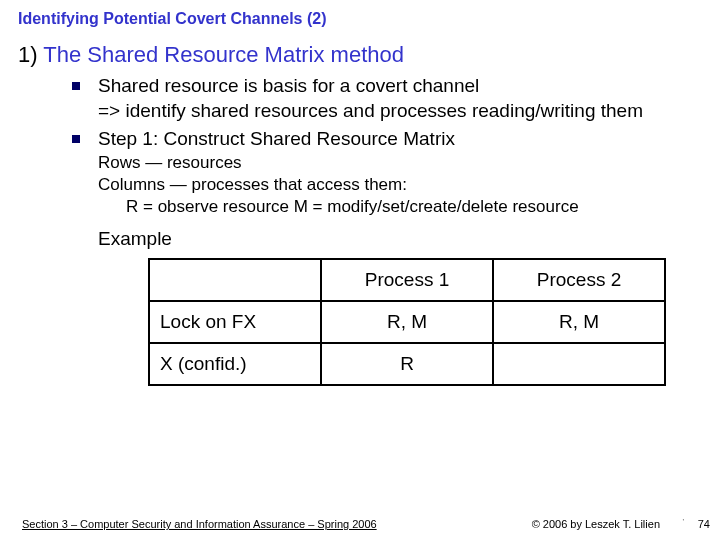 This screenshot has height=540, width=720. What do you see at coordinates (276, 140) in the screenshot?
I see `bullet-text: Step 1: Construct Shared Resource Matrix` at bounding box center [276, 140].